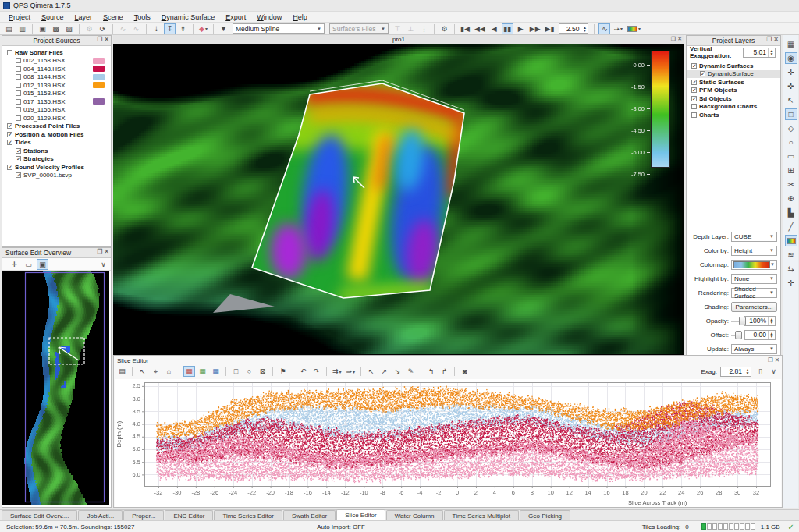 The width and height of the screenshot is (799, 532). Describe the element at coordinates (56, 176) in the screenshot. I see `tree-item-svp-00001-bsvp: ✓SVP_00001.bsvp` at that location.